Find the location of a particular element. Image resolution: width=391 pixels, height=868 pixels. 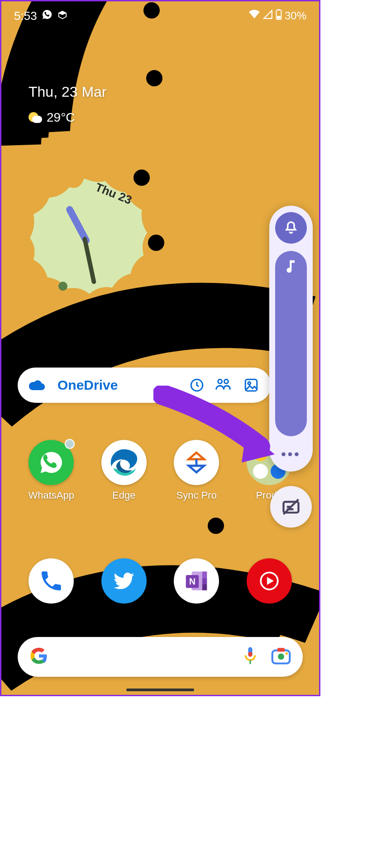

date-weather-widget: Thu, 23 Mar 29°C is located at coordinates (68, 104).